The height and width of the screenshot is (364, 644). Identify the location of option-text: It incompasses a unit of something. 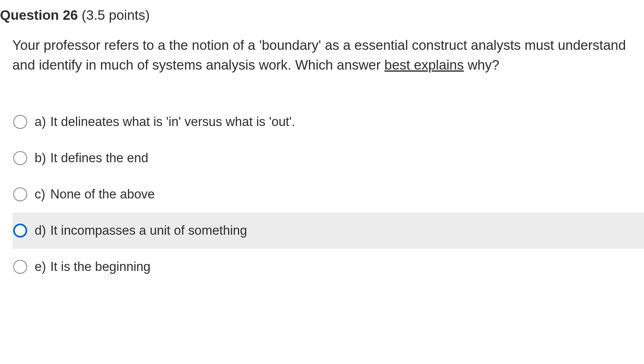
(148, 231).